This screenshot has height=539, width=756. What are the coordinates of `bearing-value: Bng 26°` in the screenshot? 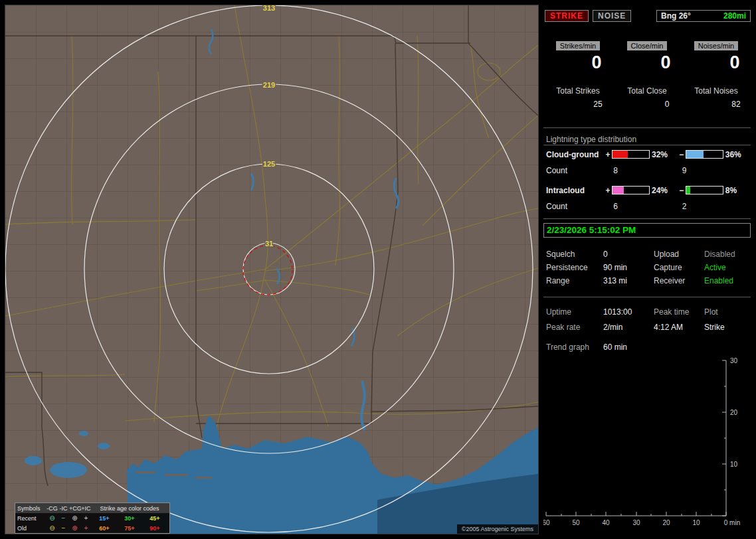 It's located at (676, 16).